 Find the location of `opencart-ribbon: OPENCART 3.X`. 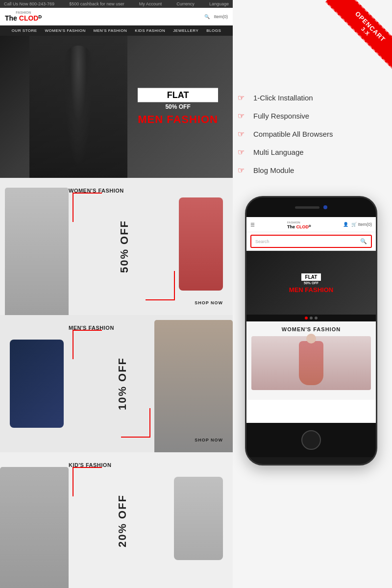

opencart-ribbon: OPENCART 3.X is located at coordinates (359, 36).